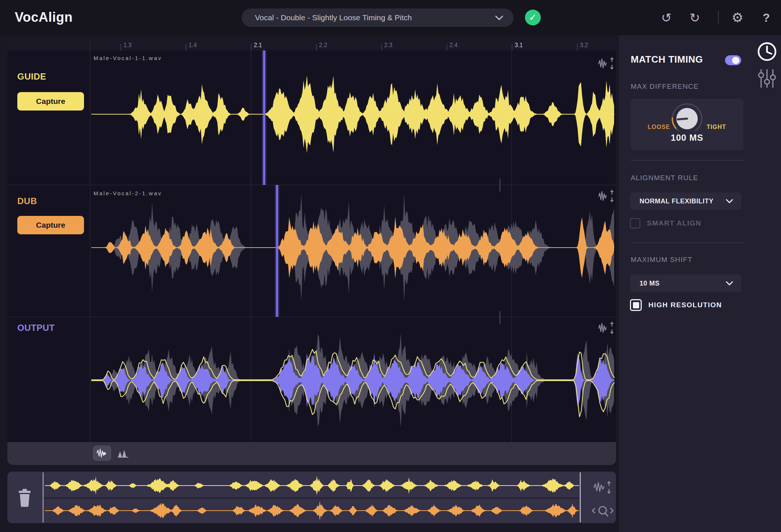 Image resolution: width=781 pixels, height=532 pixels. I want to click on help-icon: ?, so click(766, 18).